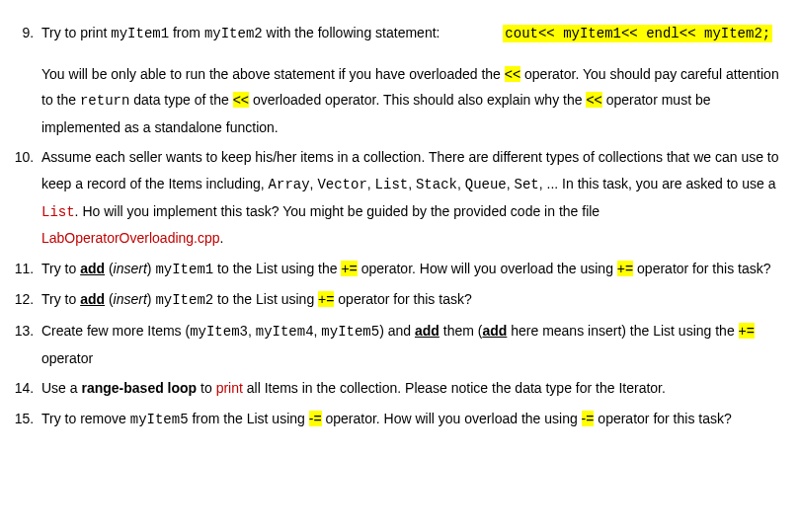 The width and height of the screenshot is (799, 532). Describe the element at coordinates (205, 388) in the screenshot. I see `q14-b: to` at that location.